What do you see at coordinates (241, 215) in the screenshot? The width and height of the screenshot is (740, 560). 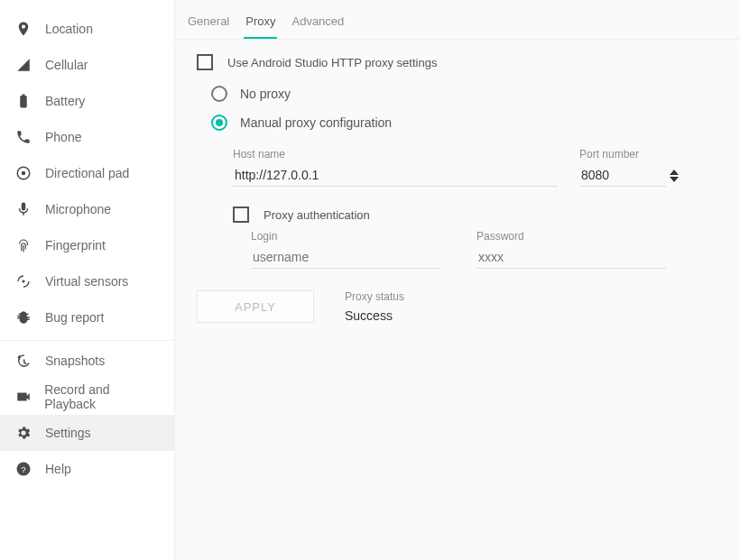 I see `proxy-auth-checkbox` at bounding box center [241, 215].